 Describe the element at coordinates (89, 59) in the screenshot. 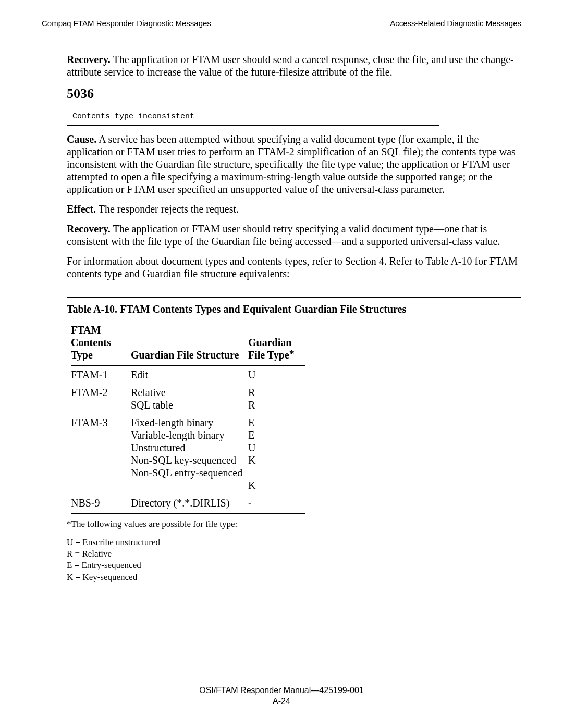

I see `recovery-label: Recovery.` at that location.